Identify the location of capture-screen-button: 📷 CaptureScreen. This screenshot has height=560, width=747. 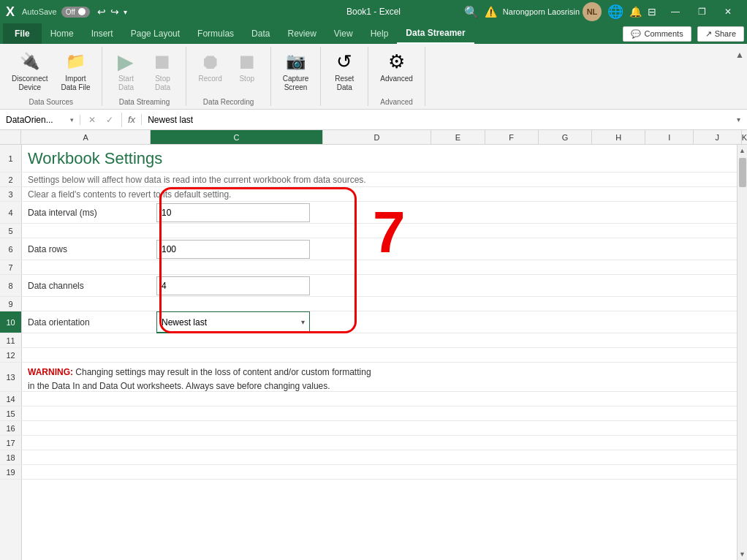
(296, 71).